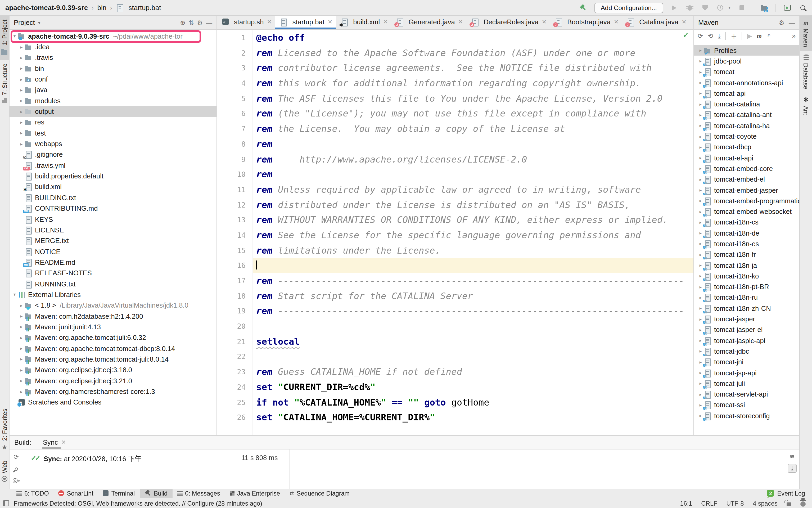 This screenshot has width=812, height=508. Describe the element at coordinates (709, 503) in the screenshot. I see `status-widget-line-separator: CRLF` at that location.